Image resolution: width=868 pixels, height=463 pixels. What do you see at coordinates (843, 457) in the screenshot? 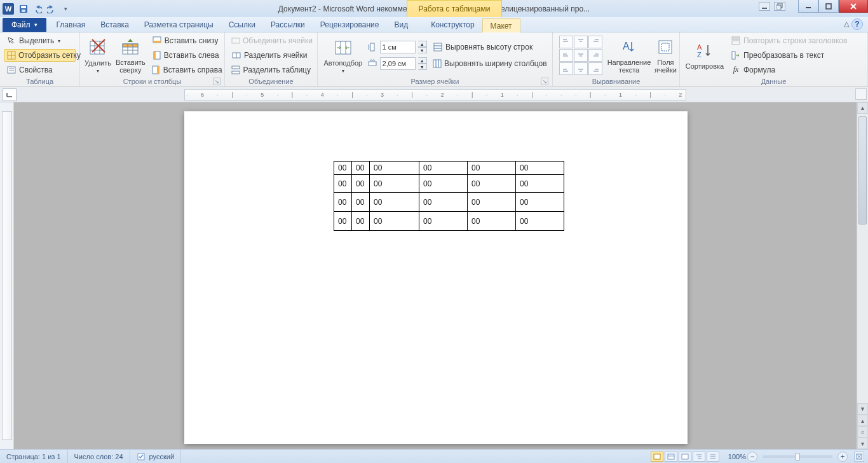
I see `zoom-in-button: +` at bounding box center [843, 457].